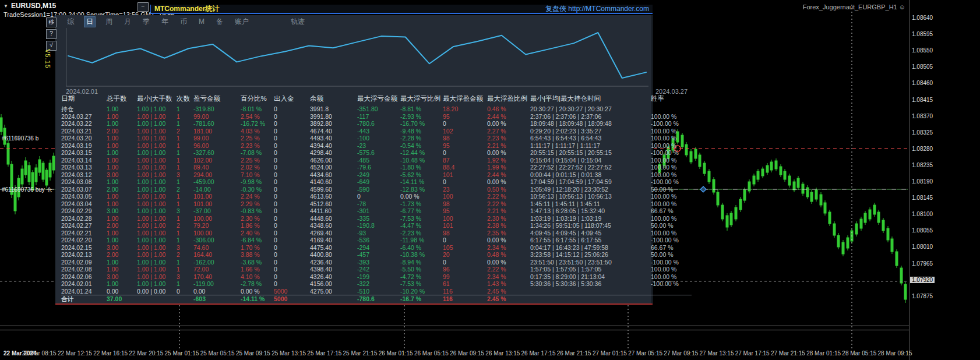  Describe the element at coordinates (333, 146) in the screenshot. I see `cell: 4394.40` at that location.